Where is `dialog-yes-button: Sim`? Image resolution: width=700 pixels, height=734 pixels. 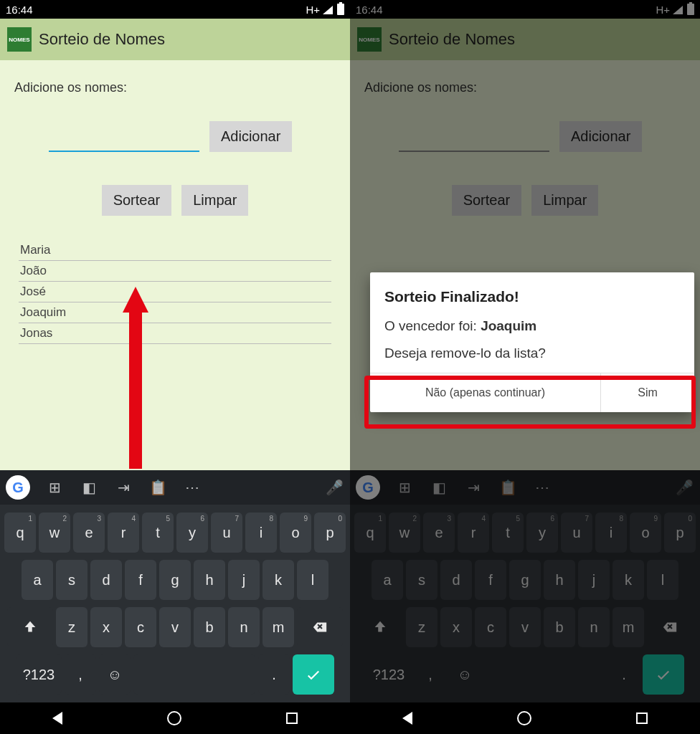 dialog-yes-button: Sim is located at coordinates (648, 393).